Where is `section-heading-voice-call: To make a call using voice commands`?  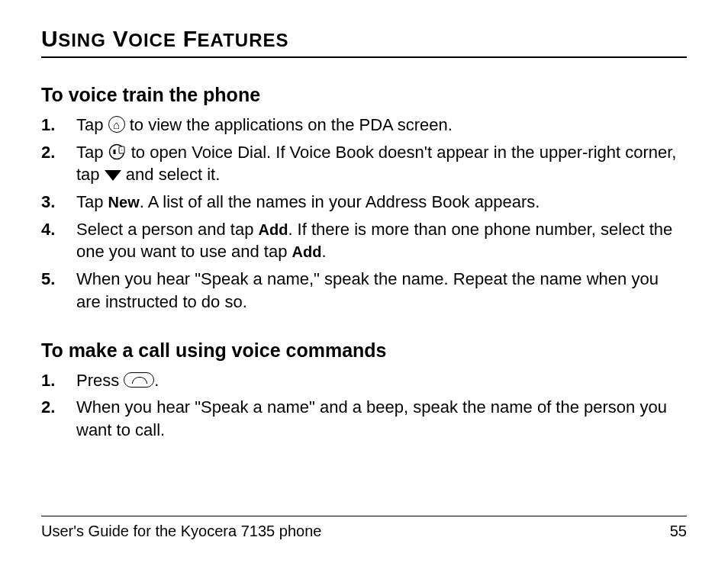
section-heading-voice-call: To make a call using voice commands is located at coordinates (364, 351).